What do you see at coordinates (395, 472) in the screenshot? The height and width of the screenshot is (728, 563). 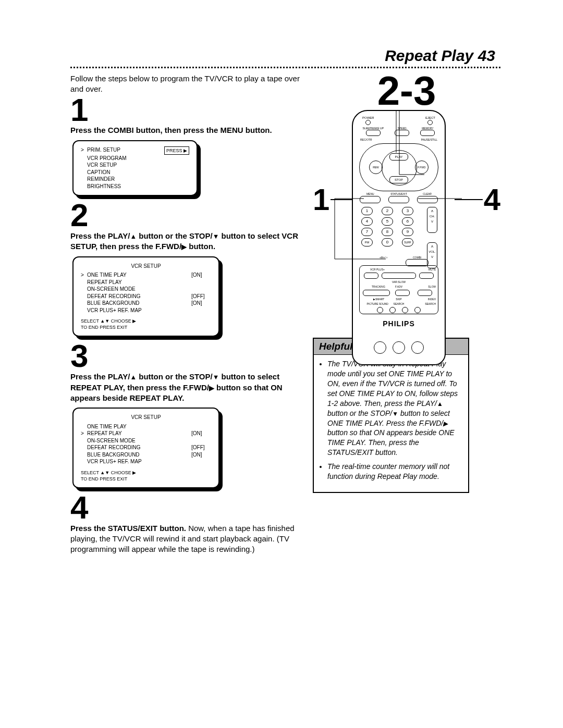 I see `hint-item: The real-time counter memory will not fu…` at bounding box center [395, 472].